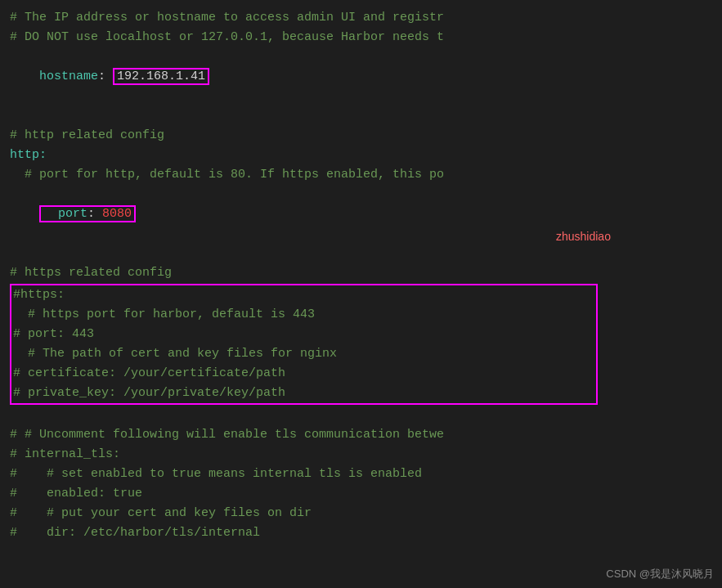  What do you see at coordinates (361, 474) in the screenshot?
I see `line-set-enabled: # # set enabled to true means internal t…` at bounding box center [361, 474].